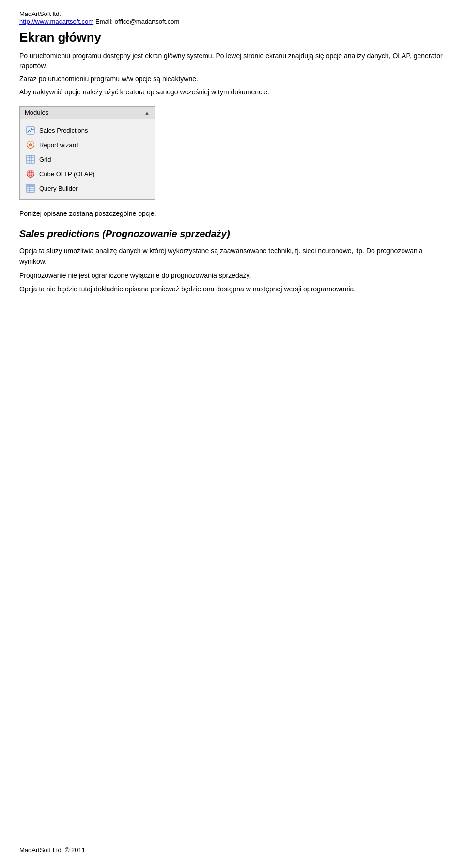 Image resolution: width=465 pixels, height=868 pixels. Describe the element at coordinates (87, 145) in the screenshot. I see `module-item-report-wizard: Report wizard` at that location.